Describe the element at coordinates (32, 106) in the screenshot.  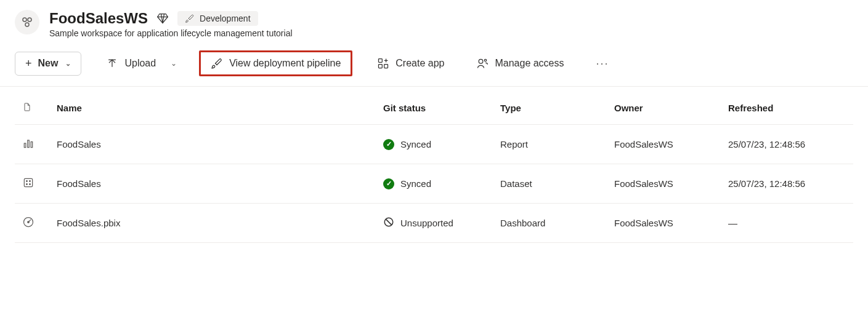
I see `column-header-icon` at that location.